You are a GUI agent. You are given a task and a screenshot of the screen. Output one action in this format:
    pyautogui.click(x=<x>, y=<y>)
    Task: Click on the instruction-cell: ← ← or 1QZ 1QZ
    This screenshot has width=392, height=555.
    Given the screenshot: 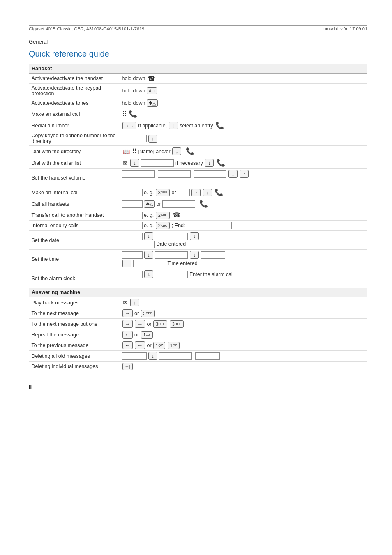 What is the action you would take?
    pyautogui.click(x=243, y=345)
    